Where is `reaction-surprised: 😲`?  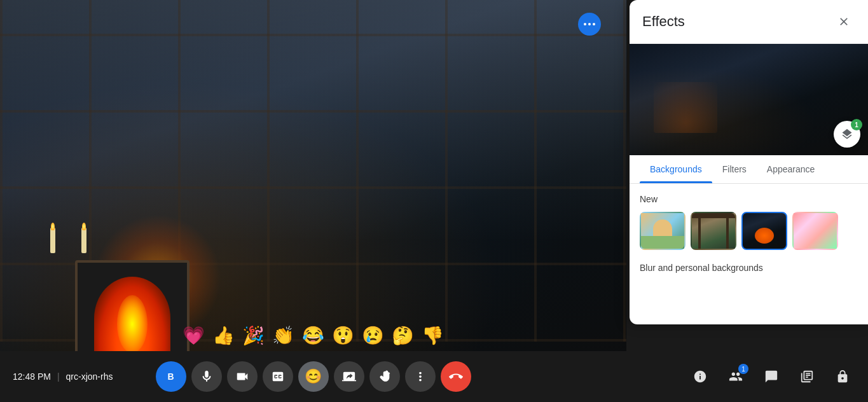 reaction-surprised: 😲 is located at coordinates (343, 336).